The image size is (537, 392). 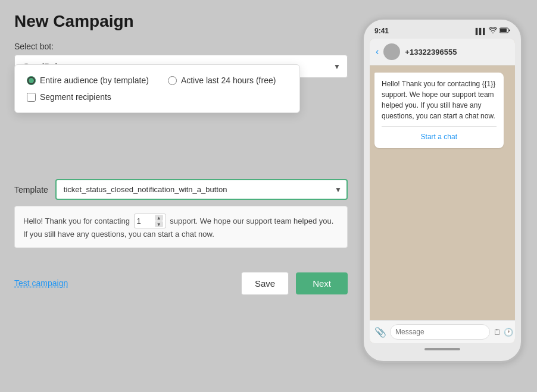 I want to click on segment-recipients-label: Segment recipients, so click(x=76, y=97).